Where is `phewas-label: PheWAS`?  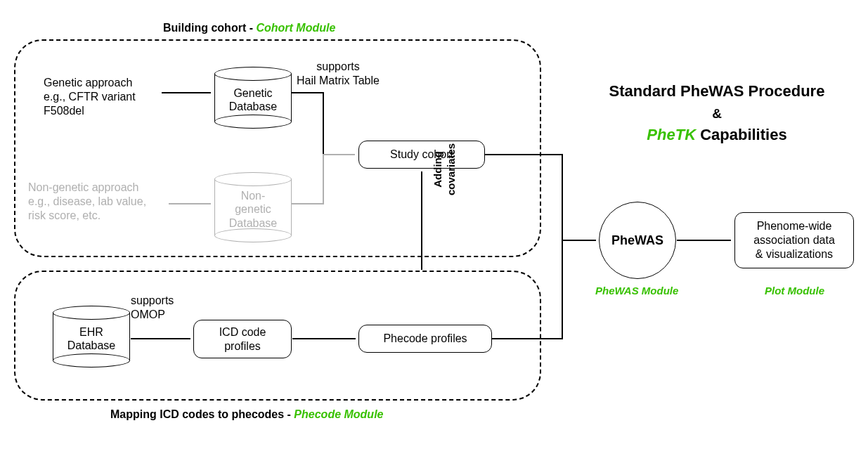 phewas-label: PheWAS is located at coordinates (637, 240).